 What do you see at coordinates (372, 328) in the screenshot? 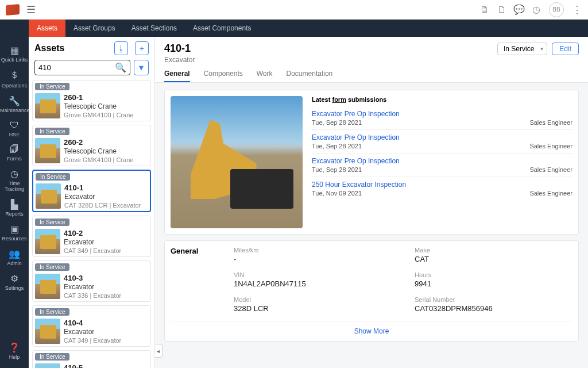
I see `show-more-link: Show More` at bounding box center [372, 328].